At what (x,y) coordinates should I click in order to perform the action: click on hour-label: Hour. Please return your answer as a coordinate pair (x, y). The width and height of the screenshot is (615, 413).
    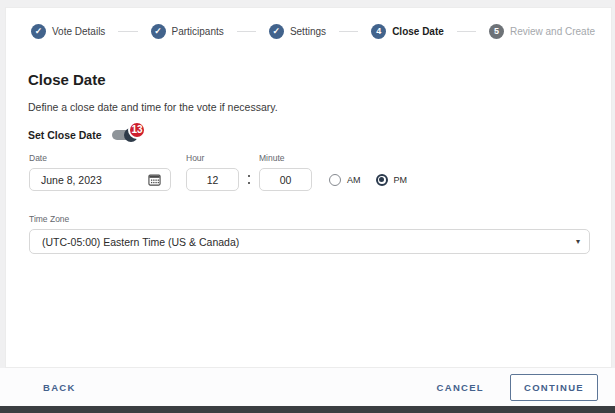
    Looking at the image, I should click on (212, 158).